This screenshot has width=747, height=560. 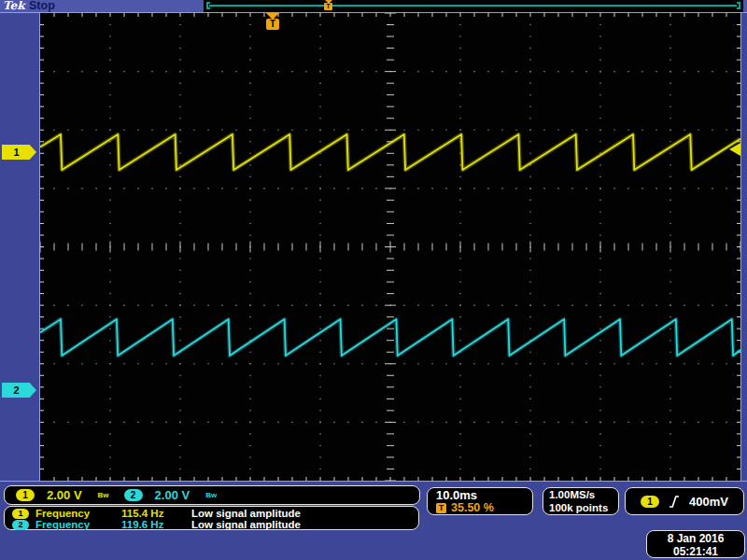 I want to click on trigger-source-badge: 1, so click(x=650, y=502).